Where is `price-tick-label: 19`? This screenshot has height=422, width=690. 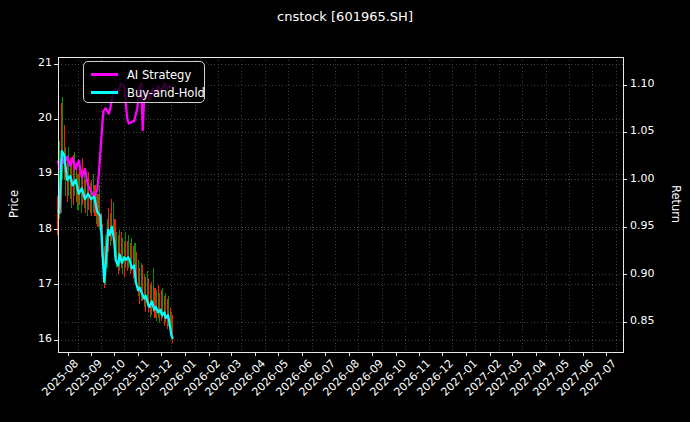
price-tick-label: 19 is located at coordinates (45, 172).